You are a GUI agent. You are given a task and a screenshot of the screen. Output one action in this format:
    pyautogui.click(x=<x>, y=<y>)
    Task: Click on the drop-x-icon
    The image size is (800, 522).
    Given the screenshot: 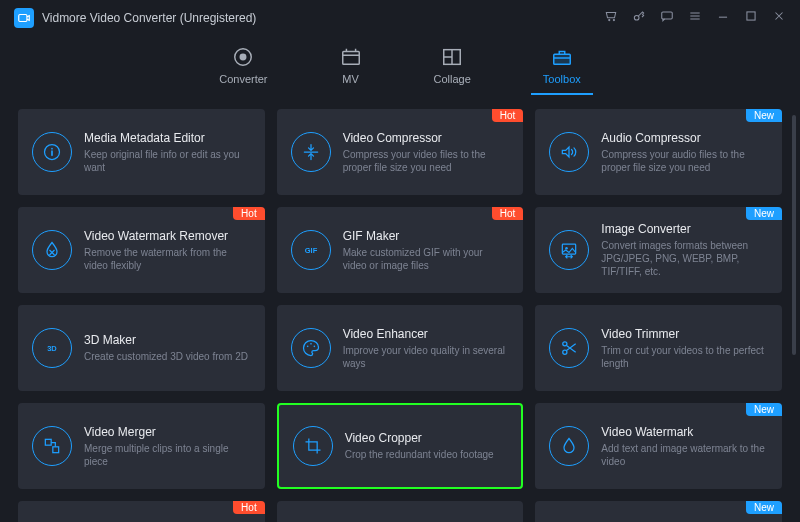 What is the action you would take?
    pyautogui.click(x=52, y=250)
    